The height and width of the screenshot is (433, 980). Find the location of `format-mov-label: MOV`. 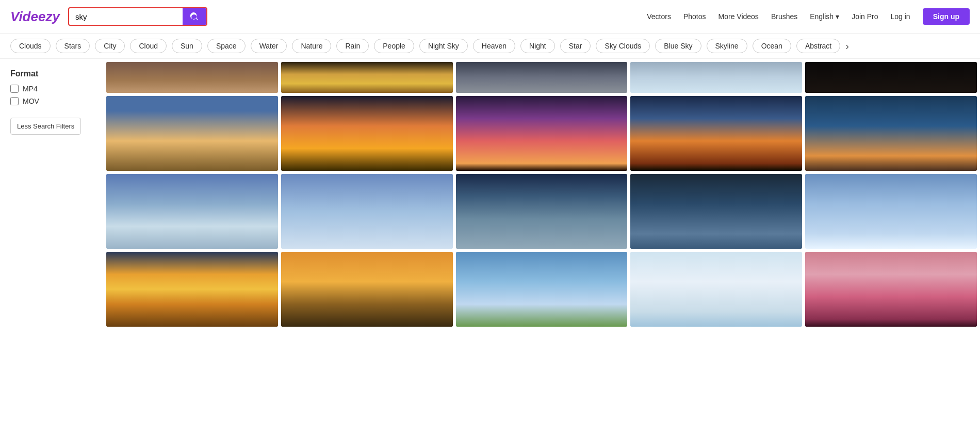

format-mov-label: MOV is located at coordinates (31, 101).